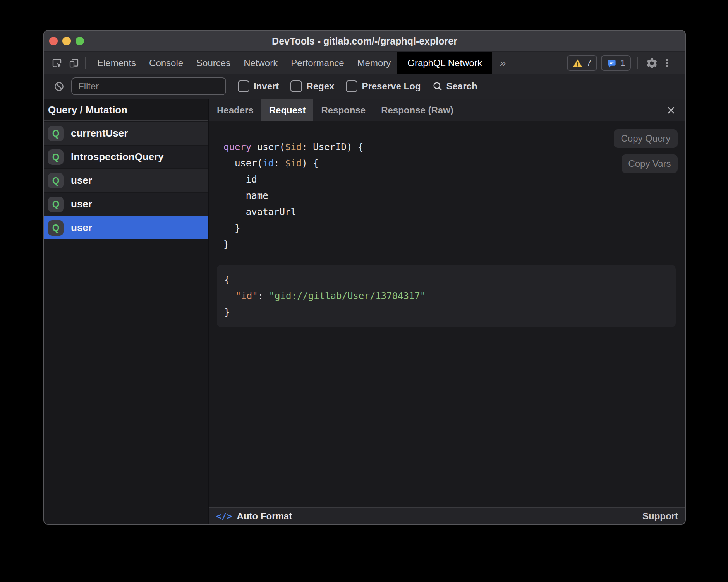 The height and width of the screenshot is (582, 728). I want to click on tab-sources: Sources, so click(213, 63).